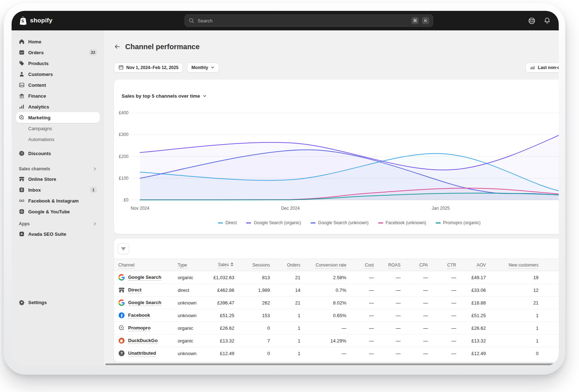 The image size is (579, 392). Describe the element at coordinates (22, 64) in the screenshot. I see `tag-icon` at that location.